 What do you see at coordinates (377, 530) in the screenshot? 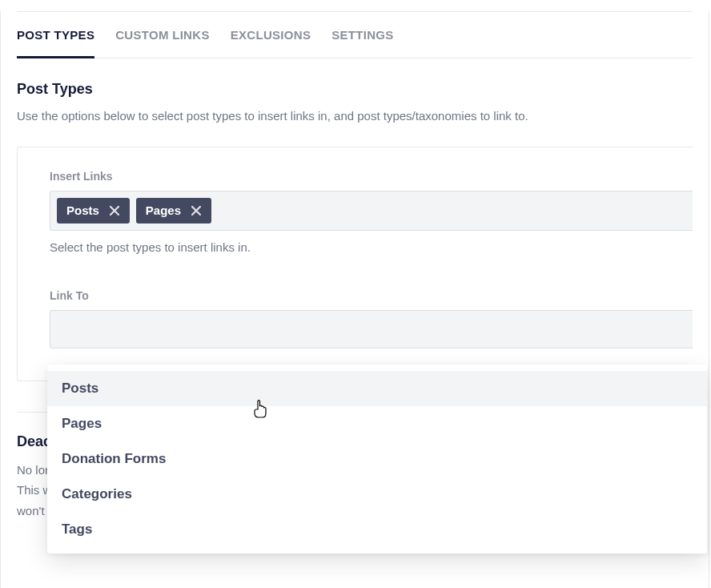
I see `dropdown-option-tags: Tags` at bounding box center [377, 530].